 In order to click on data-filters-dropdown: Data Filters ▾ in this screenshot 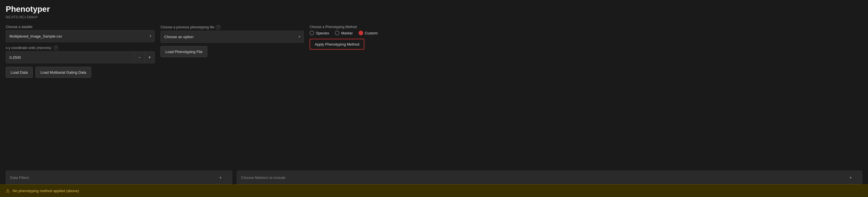, I will do `click(119, 177)`.